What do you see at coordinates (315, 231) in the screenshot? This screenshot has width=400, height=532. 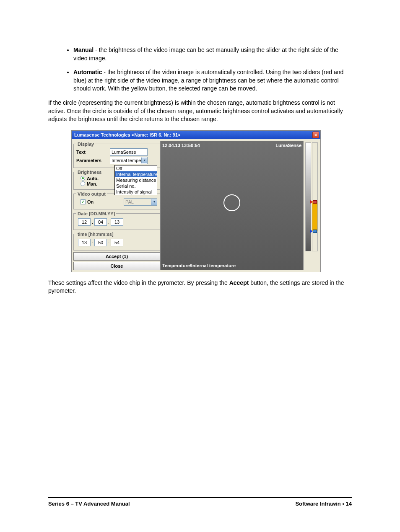 I see `slider-handle-blue` at bounding box center [315, 231].